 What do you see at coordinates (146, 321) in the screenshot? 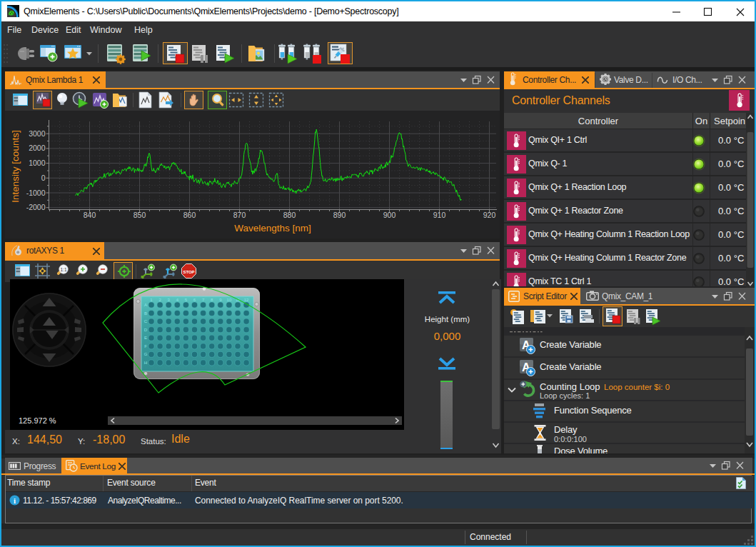
I see `svg-text: C` at bounding box center [146, 321].